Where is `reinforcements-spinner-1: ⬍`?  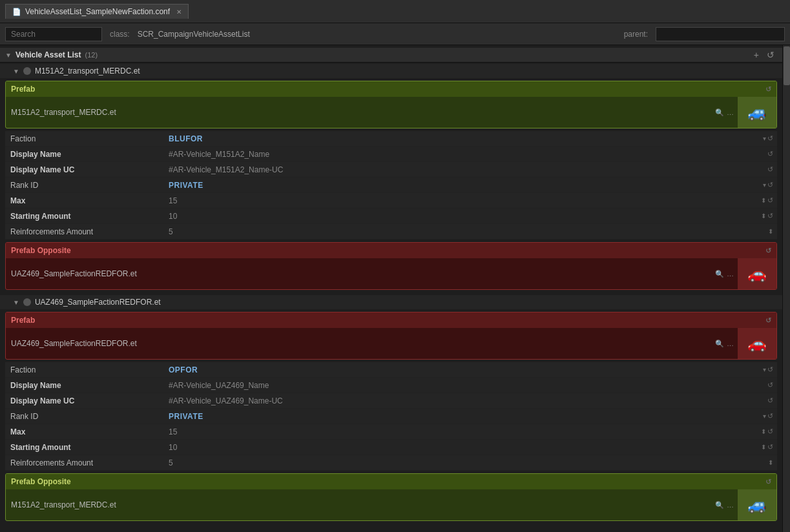 reinforcements-spinner-1: ⬍ is located at coordinates (771, 231).